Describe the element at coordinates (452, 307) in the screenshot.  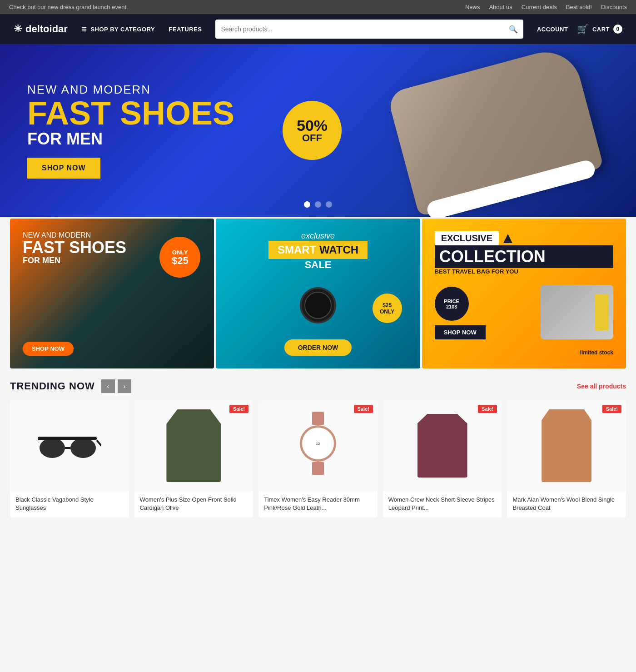
I see `promo-bag-price-value: 210$` at that location.